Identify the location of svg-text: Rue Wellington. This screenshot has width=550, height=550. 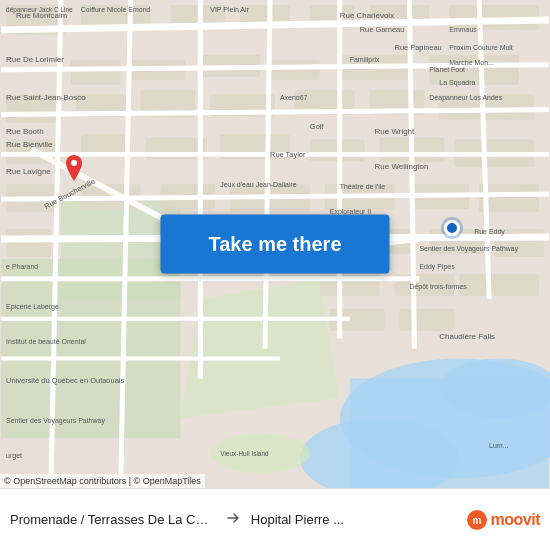
(402, 166).